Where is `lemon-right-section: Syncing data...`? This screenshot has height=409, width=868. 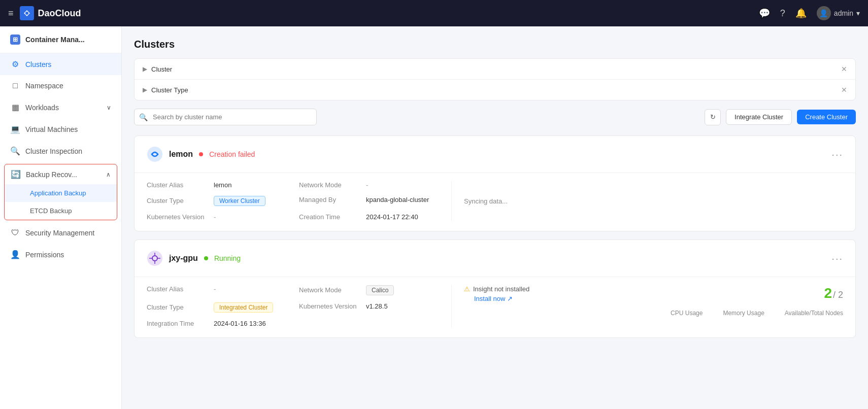 lemon-right-section: Syncing data... is located at coordinates (647, 201).